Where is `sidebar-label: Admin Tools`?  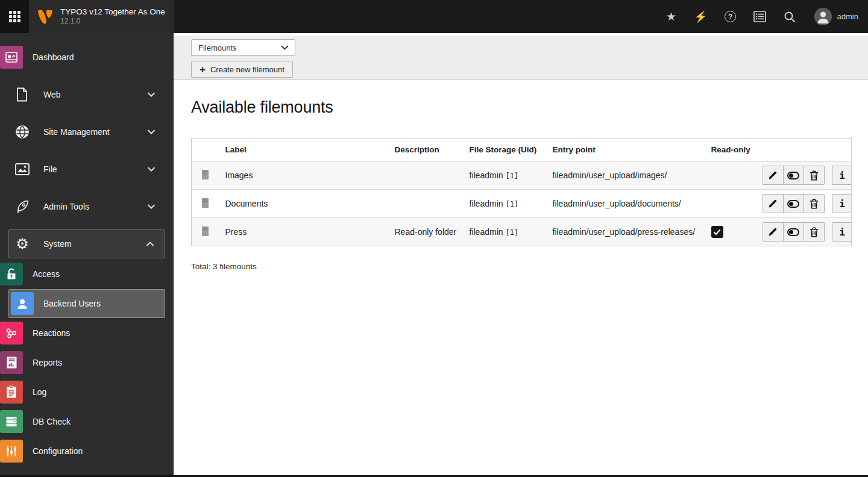 sidebar-label: Admin Tools is located at coordinates (66, 207).